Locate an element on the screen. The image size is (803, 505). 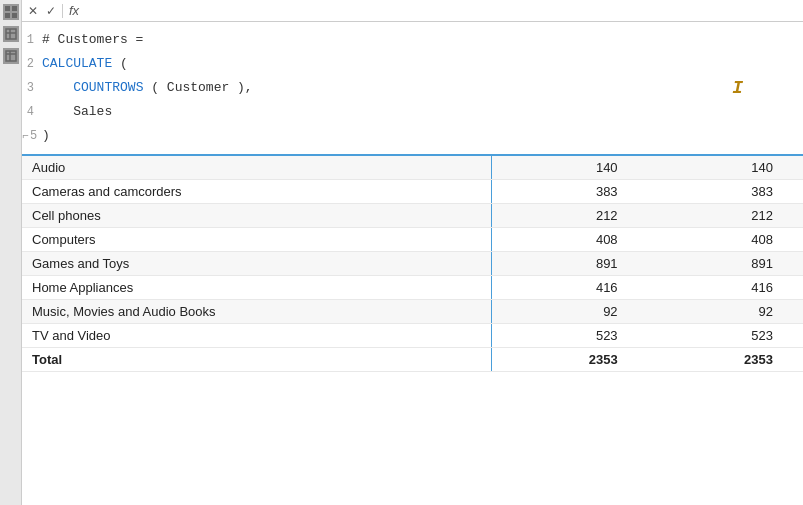
keyword-calculate: CALCULATE is located at coordinates (77, 64).